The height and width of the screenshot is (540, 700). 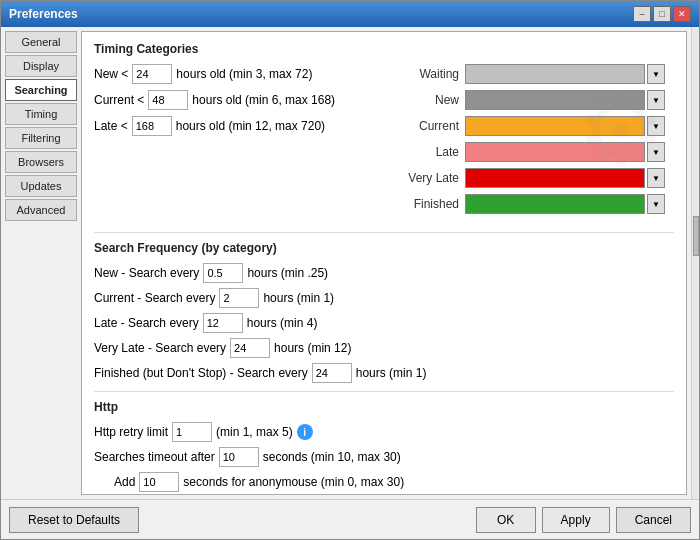 What do you see at coordinates (223, 323) in the screenshot?
I see `freq-input-late` at bounding box center [223, 323].